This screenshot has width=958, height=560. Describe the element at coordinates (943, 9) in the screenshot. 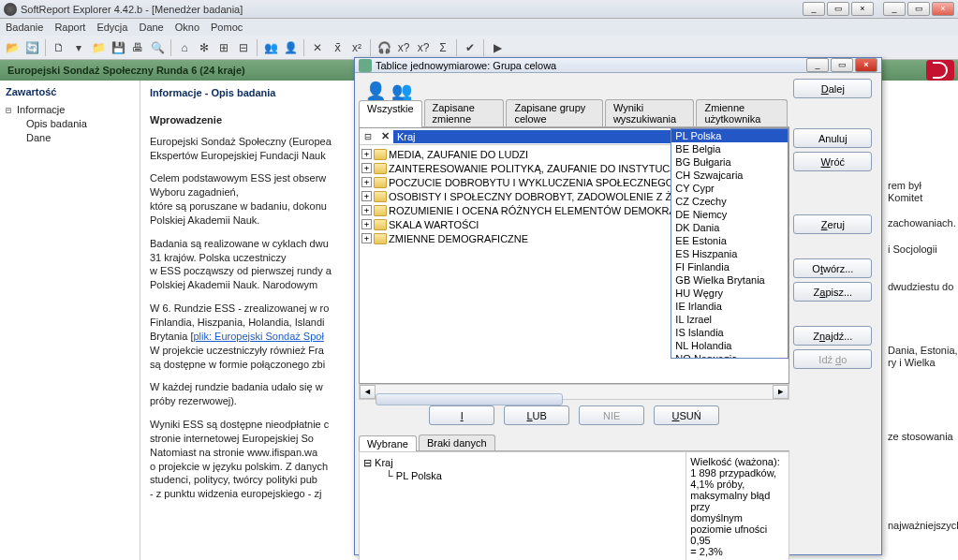

I see `outer-close-button: ×` at that location.